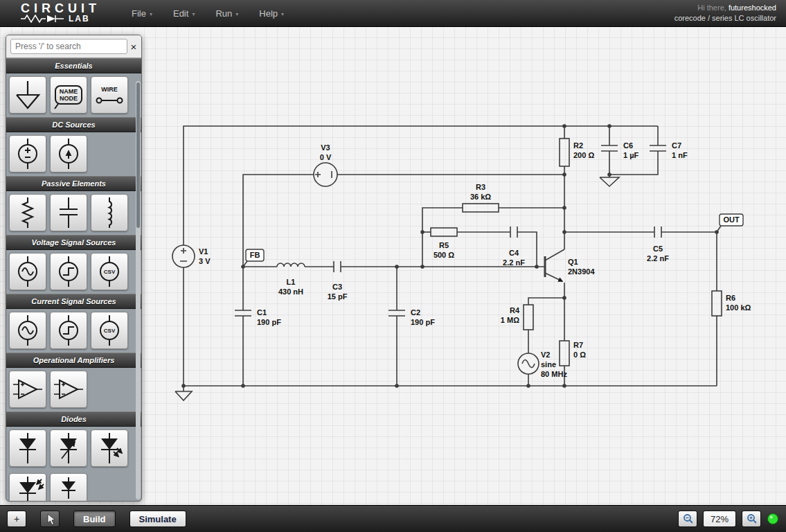 This screenshot has height=532, width=786. Describe the element at coordinates (109, 272) in the screenshot. I see `voltage-csv-source-tile: CSV` at that location.